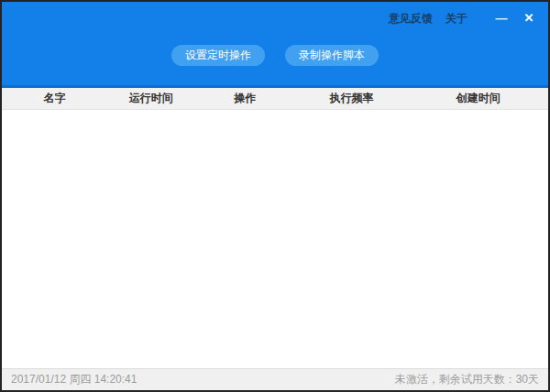 Image resolution: width=550 pixels, height=392 pixels. What do you see at coordinates (478, 99) in the screenshot?
I see `column-header-created: 创建时间` at bounding box center [478, 99].